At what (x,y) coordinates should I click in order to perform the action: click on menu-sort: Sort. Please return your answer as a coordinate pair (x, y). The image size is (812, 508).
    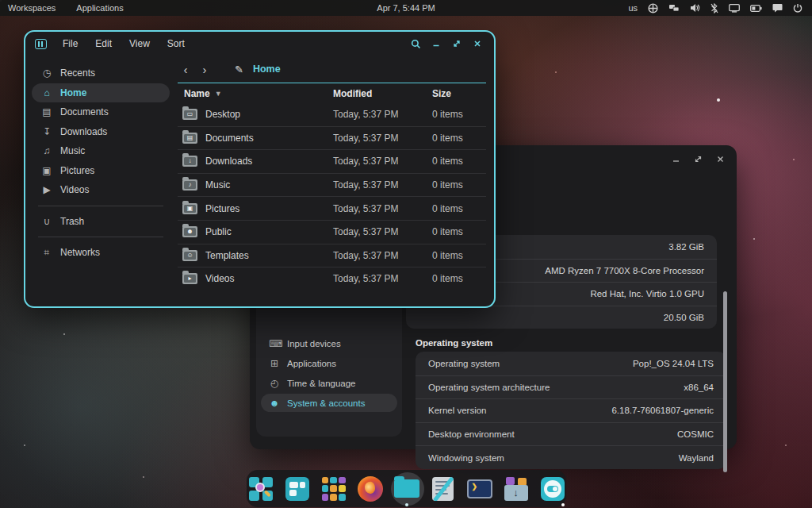
    Looking at the image, I should click on (176, 44).